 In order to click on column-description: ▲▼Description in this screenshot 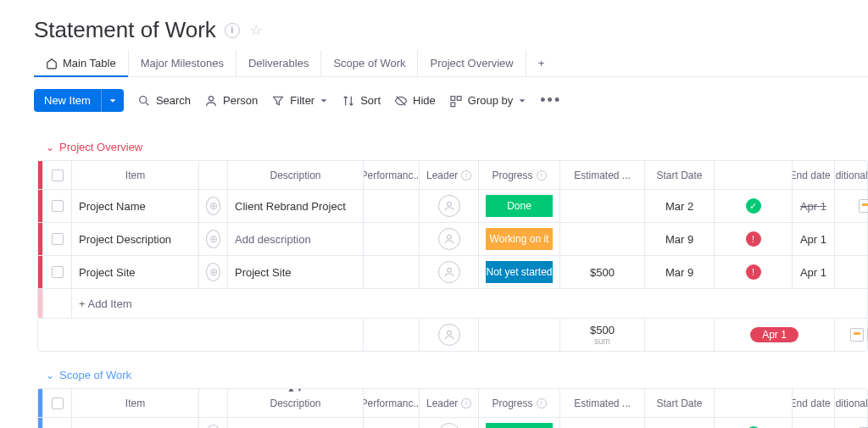, I will do `click(296, 403)`.